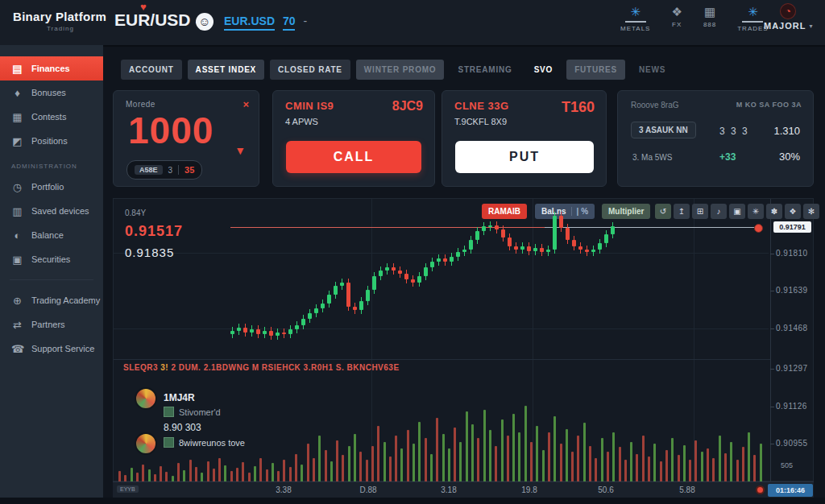 The height and width of the screenshot is (504, 825). What do you see at coordinates (135, 213) in the screenshot?
I see `chart-overlay-small: 0.84Y` at bounding box center [135, 213].